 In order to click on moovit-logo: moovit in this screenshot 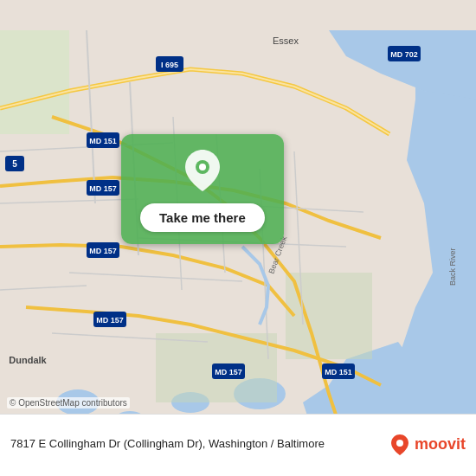, I will do `click(427, 445)`.